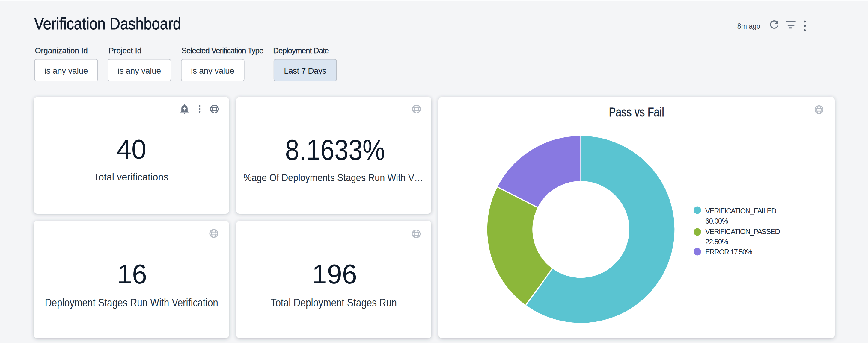  What do you see at coordinates (131, 177) in the screenshot?
I see `svg-text: Total verifications` at bounding box center [131, 177].